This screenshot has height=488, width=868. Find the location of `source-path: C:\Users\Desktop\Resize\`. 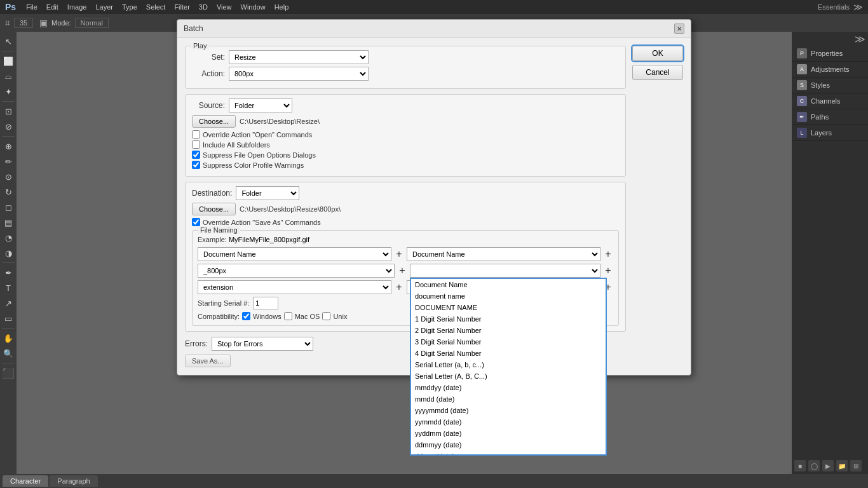

source-path: C:\Users\Desktop\Resize\ is located at coordinates (430, 121).